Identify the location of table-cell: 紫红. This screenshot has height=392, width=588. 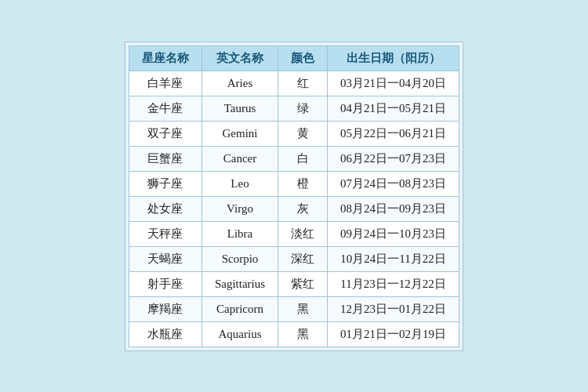
(303, 284).